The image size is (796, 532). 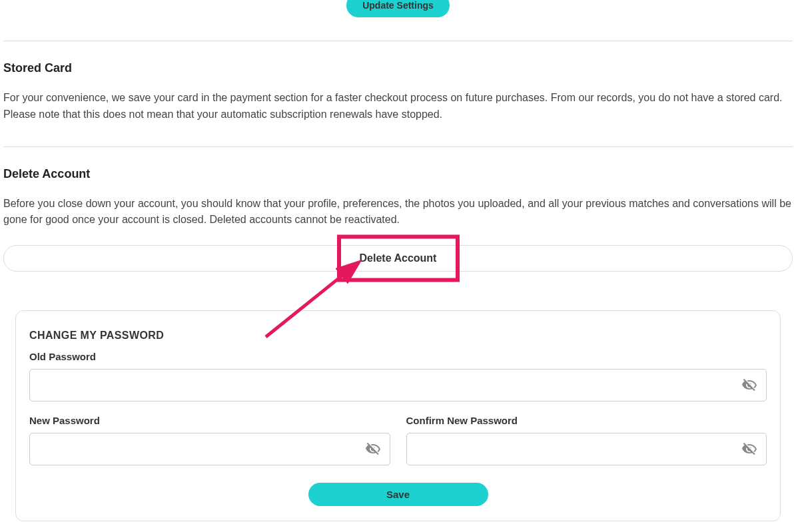 I want to click on delete-account-button: Delete Account, so click(x=398, y=258).